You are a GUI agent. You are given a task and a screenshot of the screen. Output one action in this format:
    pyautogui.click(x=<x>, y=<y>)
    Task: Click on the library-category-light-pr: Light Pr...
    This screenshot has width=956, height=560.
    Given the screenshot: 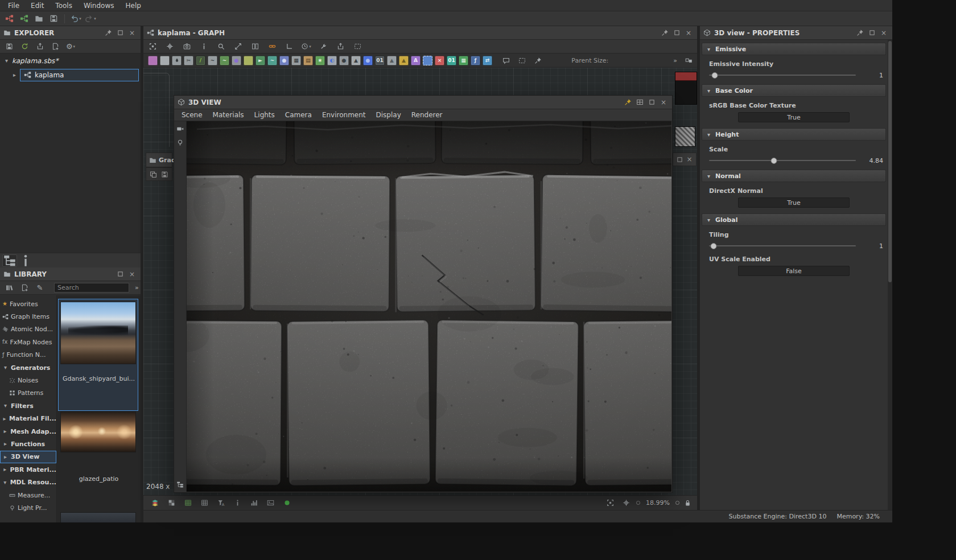 What is the action you would take?
    pyautogui.click(x=28, y=508)
    